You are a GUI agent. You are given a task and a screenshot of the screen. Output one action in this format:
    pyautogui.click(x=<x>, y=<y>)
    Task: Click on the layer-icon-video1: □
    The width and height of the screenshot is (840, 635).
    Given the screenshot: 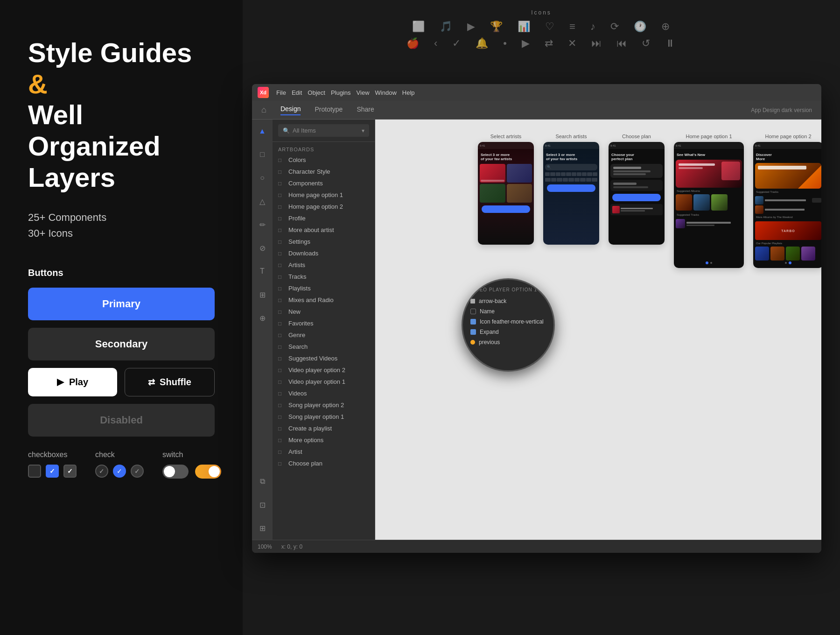 What is the action you would take?
    pyautogui.click(x=281, y=382)
    